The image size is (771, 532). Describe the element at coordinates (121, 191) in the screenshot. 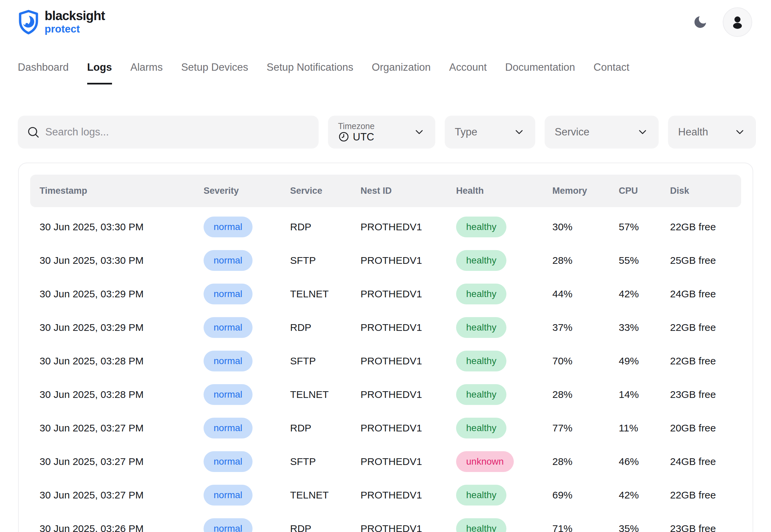

I see `column-header-timestamp: Timestamp` at that location.